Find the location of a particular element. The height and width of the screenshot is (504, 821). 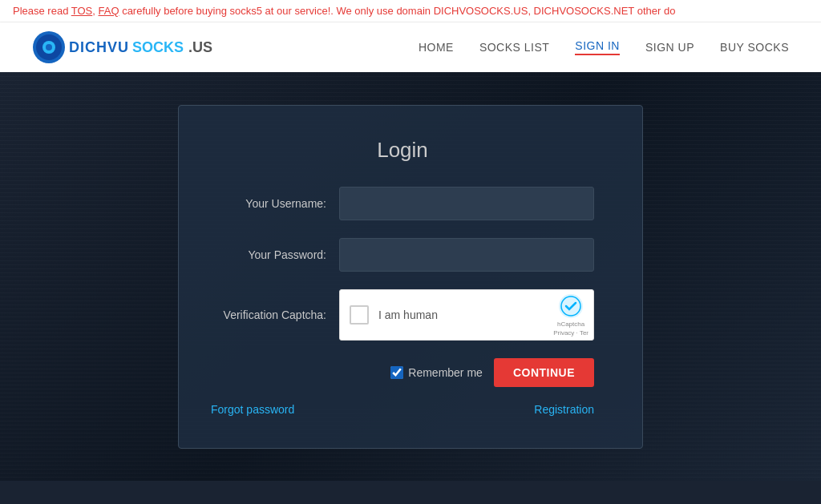

captcha-row: Verification Captcha: I am human hCaptch… is located at coordinates (402, 315).